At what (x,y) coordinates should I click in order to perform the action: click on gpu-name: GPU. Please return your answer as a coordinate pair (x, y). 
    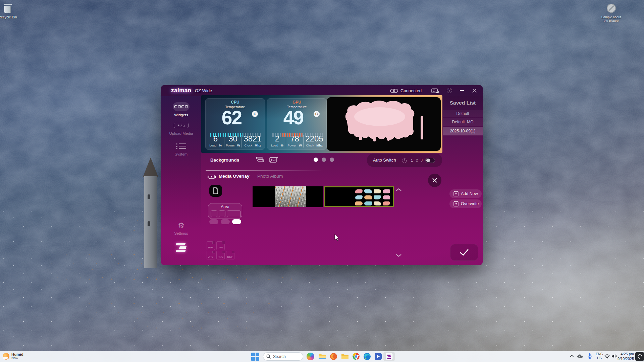
    Looking at the image, I should click on (297, 102).